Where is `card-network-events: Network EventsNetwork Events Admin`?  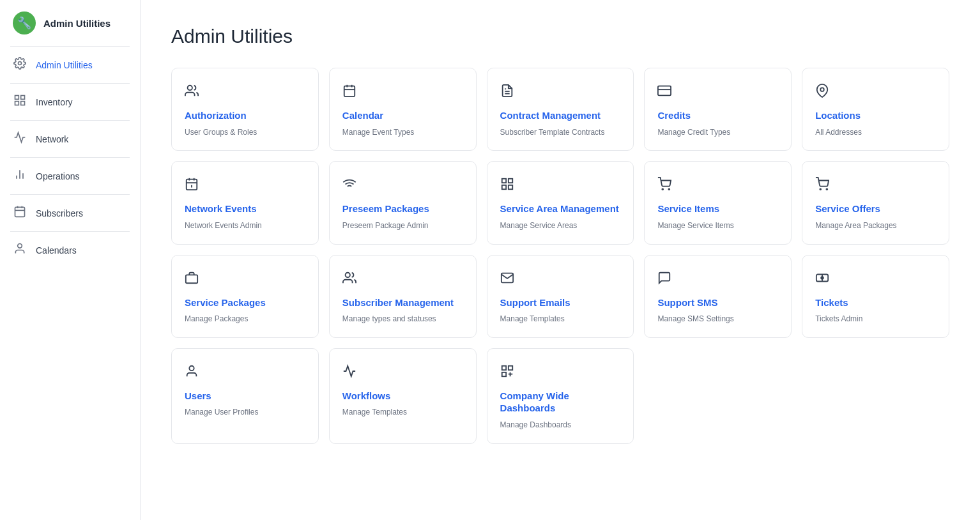 card-network-events: Network EventsNetwork Events Admin is located at coordinates (245, 203).